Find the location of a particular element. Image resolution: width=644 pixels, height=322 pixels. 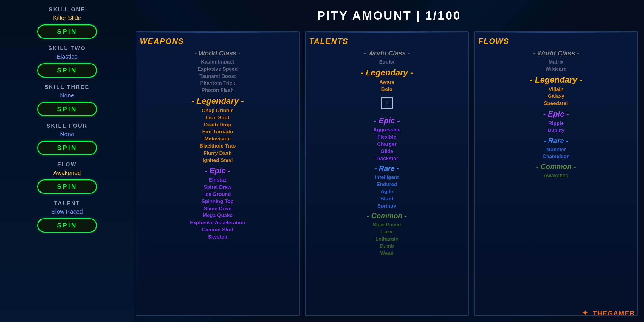

talents-rare-item: Springy is located at coordinates (387, 206).